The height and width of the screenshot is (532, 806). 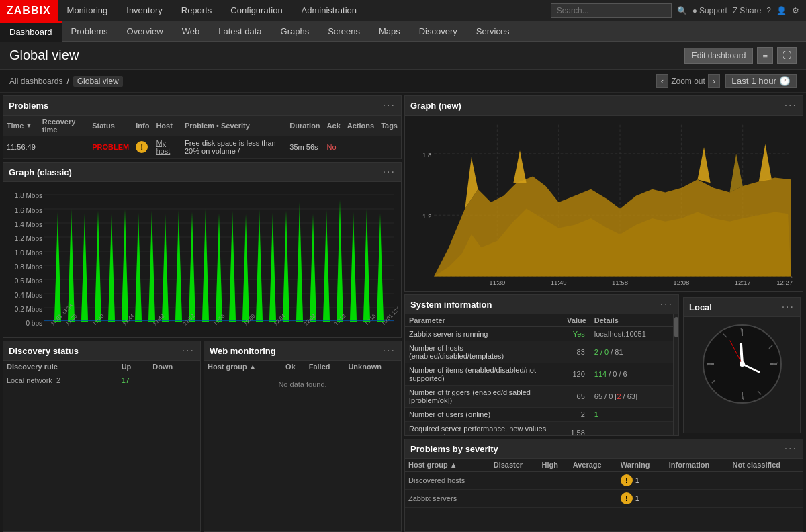 I want to click on problem-recovery-time, so click(x=64, y=148).